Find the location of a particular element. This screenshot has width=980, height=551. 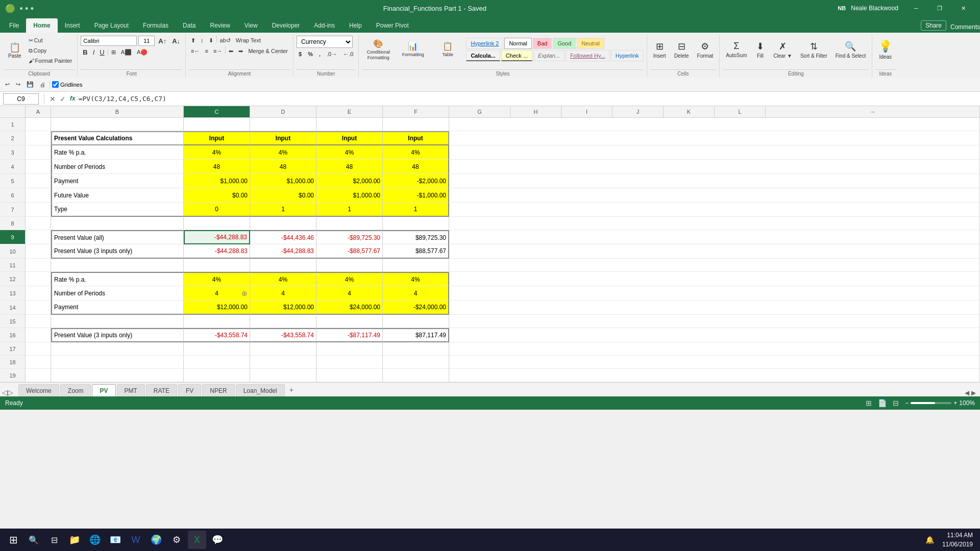

style-hyperlink1: Hyperlink is located at coordinates (627, 56).